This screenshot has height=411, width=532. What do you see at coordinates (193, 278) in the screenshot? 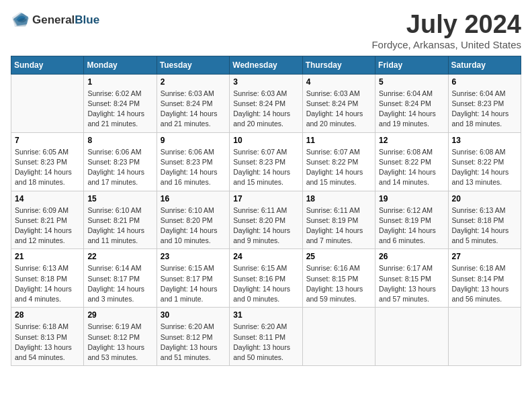
I see `calendar-cell: 23Sunrise: 6:15 AM Sunset: 8:17 PM Dayli…` at bounding box center [193, 278].